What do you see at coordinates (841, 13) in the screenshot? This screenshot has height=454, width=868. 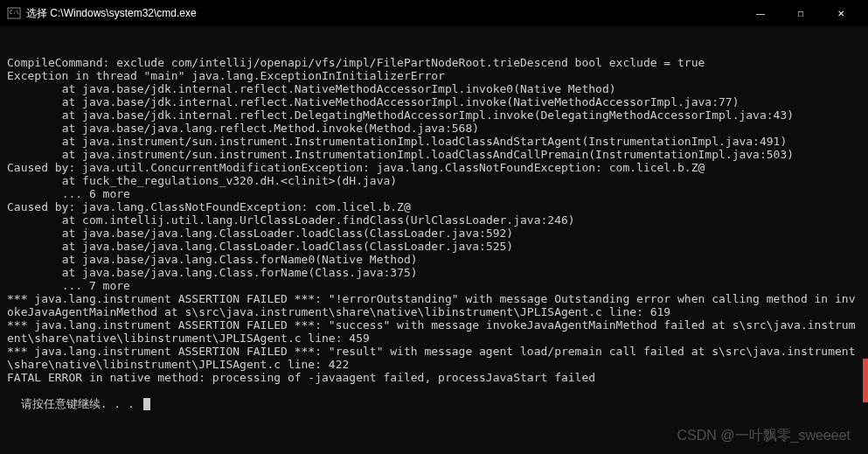 I see `close-button: ✕` at bounding box center [841, 13].